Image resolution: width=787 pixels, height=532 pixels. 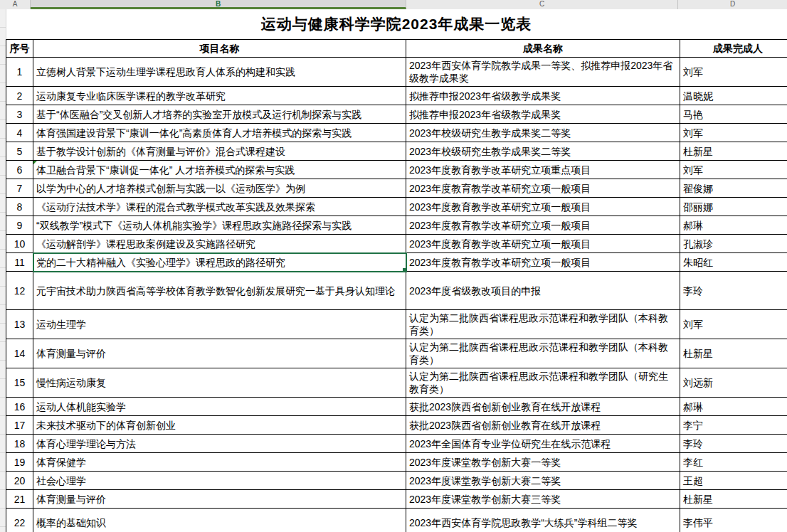 What do you see at coordinates (544, 383) in the screenshot?
I see `result-name-cell: 认定为第二批陕西省课程思政示范课程和教学团队（研究生教育类）` at bounding box center [544, 383].